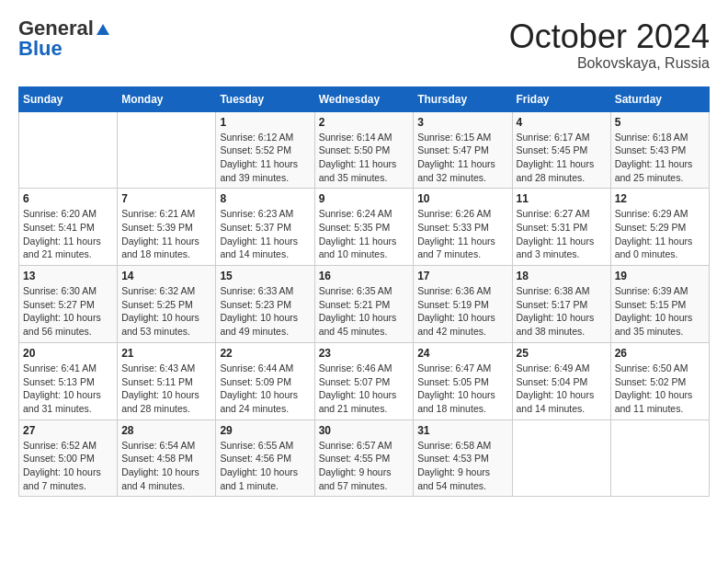 This screenshot has width=728, height=563. I want to click on calendar-cell: 24Sunrise: 6:47 AMSunset: 5:05 PMDayligh…, so click(463, 381).